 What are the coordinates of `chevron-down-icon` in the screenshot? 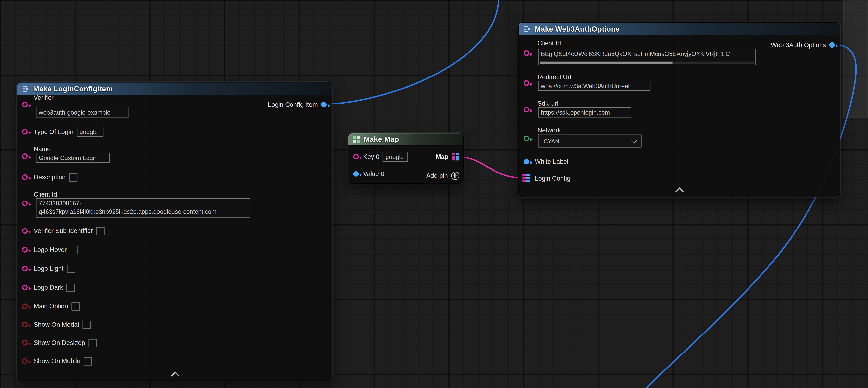 It's located at (634, 140).